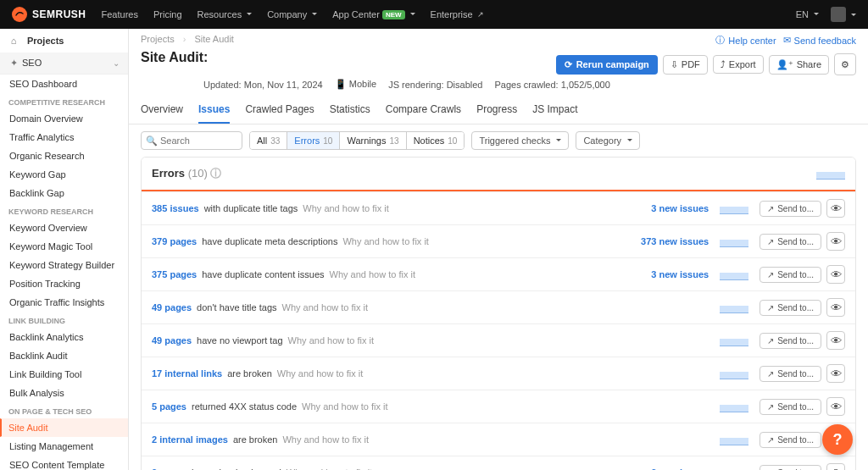 The image size is (868, 470). I want to click on brand-icon, so click(19, 14).